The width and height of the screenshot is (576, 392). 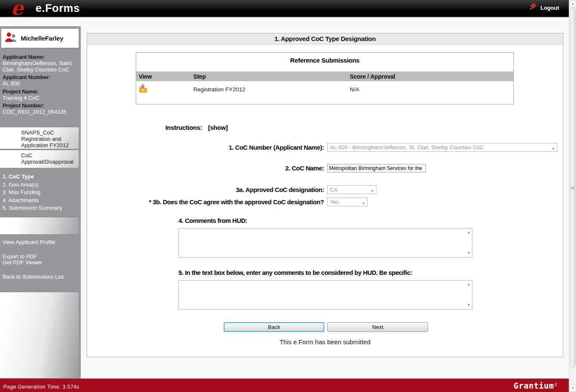 I want to click on get-pdf-viewer-link: Get PDF Viewer, so click(x=22, y=262).